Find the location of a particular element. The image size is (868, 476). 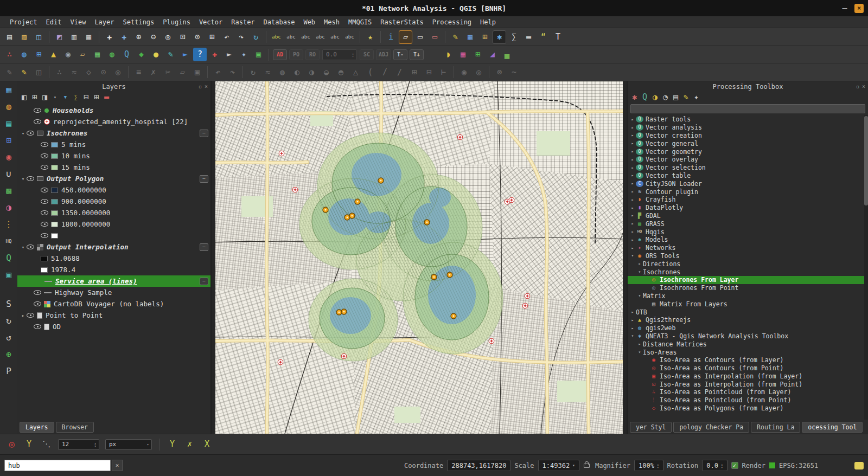

dock-style-icon: ▩ is located at coordinates (9, 191).